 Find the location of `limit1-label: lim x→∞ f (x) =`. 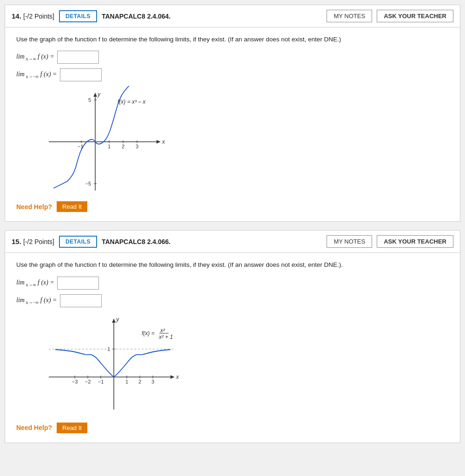

limit1-label: lim x→∞ f (x) = is located at coordinates (35, 57).